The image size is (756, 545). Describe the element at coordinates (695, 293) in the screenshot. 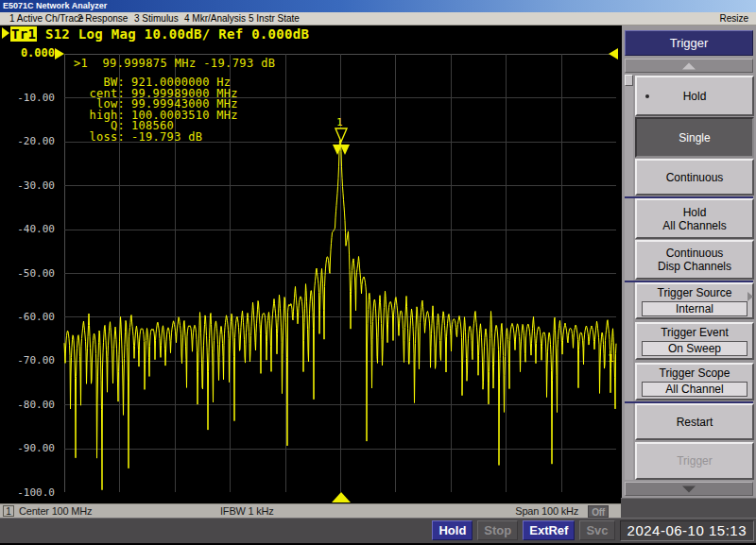

I see `softkey-label: Trigger Source` at that location.